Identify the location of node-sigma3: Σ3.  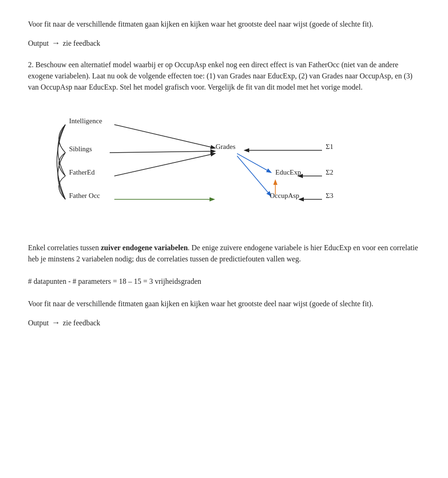
(329, 196).